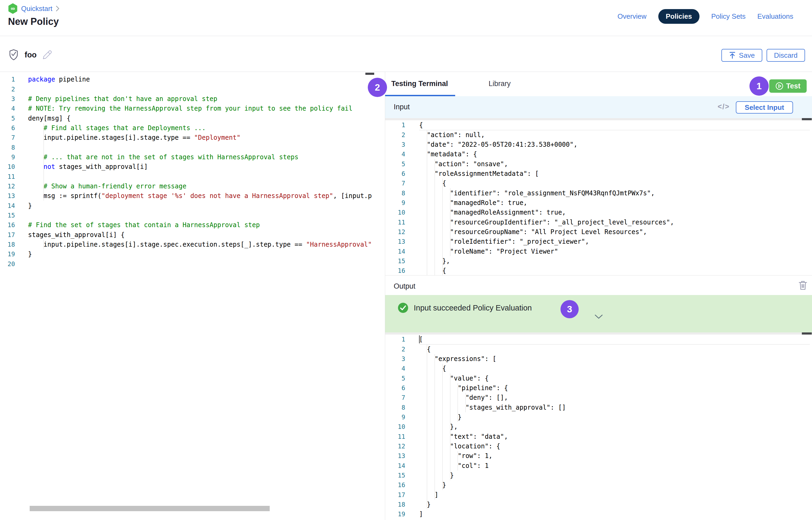 The image size is (812, 520). I want to click on select-input-button: Select Input, so click(764, 107).